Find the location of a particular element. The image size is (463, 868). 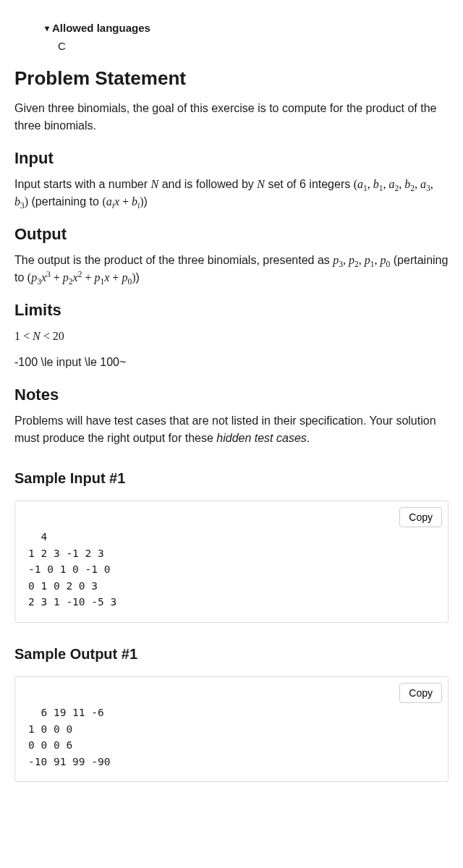

output-text-pre: The output is the product of the three b… is located at coordinates (174, 260).